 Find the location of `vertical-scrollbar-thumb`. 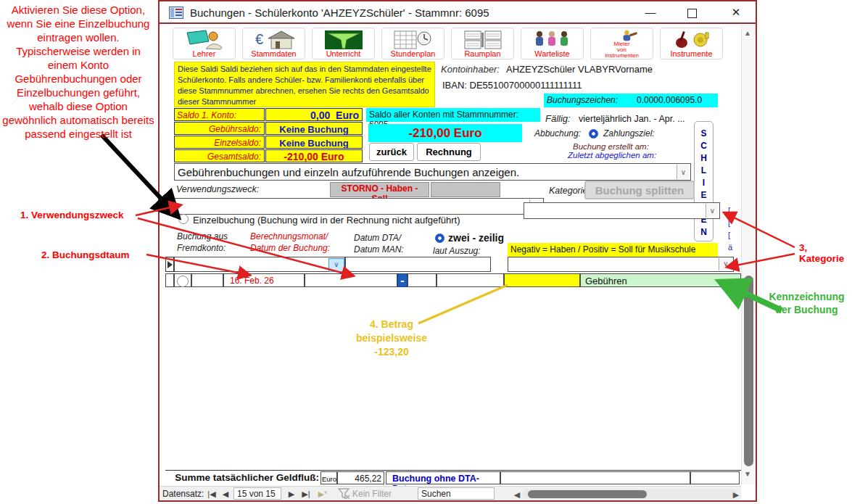

vertical-scrollbar-thumb is located at coordinates (748, 371).